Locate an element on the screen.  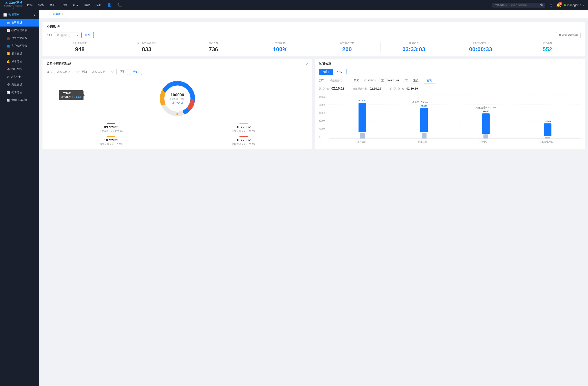
period-label: 周期 is located at coordinates (84, 72).